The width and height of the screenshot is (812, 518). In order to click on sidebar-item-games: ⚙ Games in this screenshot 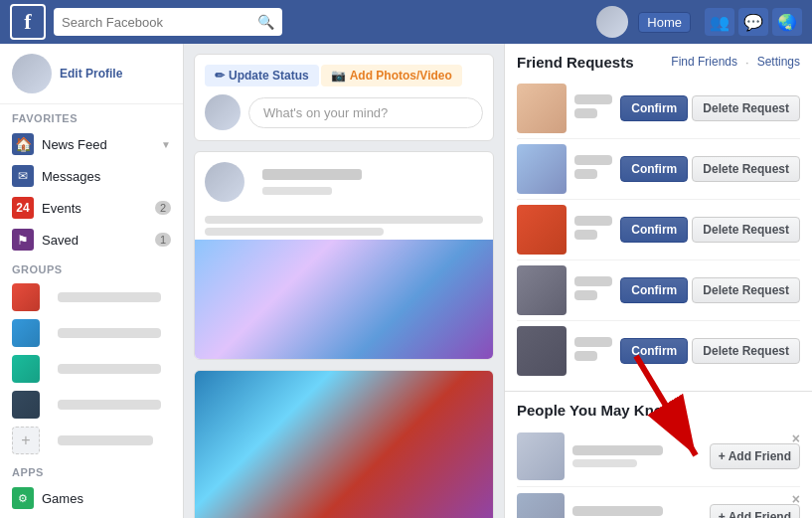, I will do `click(91, 498)`.